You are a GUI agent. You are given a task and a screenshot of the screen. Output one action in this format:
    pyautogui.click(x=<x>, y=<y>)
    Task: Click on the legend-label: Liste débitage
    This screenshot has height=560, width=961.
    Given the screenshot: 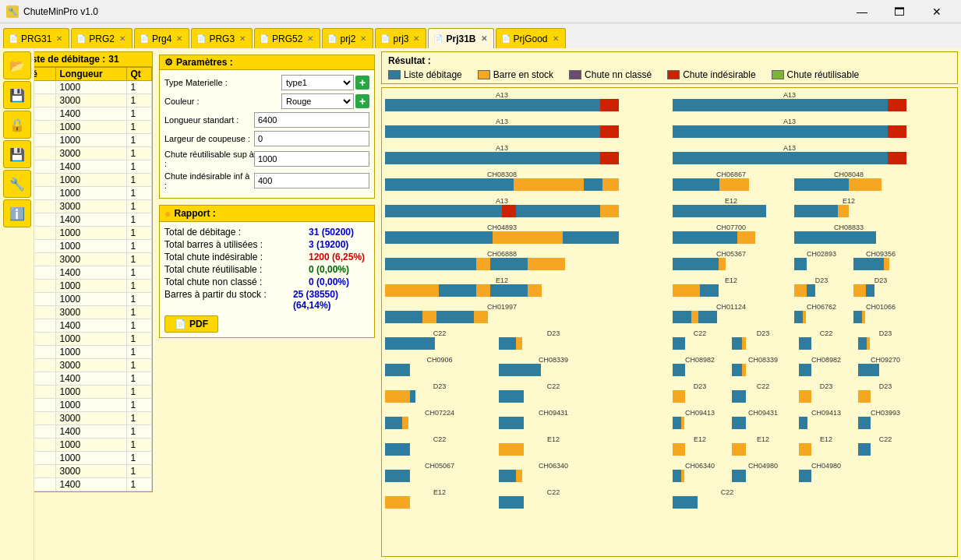 What is the action you would take?
    pyautogui.click(x=433, y=75)
    